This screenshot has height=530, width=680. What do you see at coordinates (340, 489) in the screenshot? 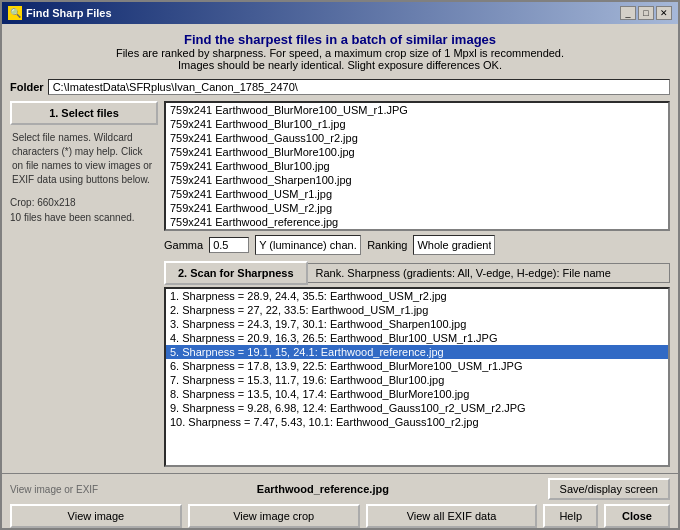
I see `bottom-top-row: View image or EXIF Earthwood_reference.j…` at bounding box center [340, 489].